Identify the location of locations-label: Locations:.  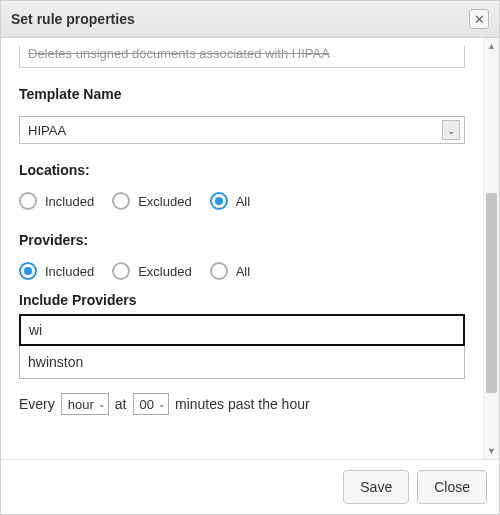
(242, 170).